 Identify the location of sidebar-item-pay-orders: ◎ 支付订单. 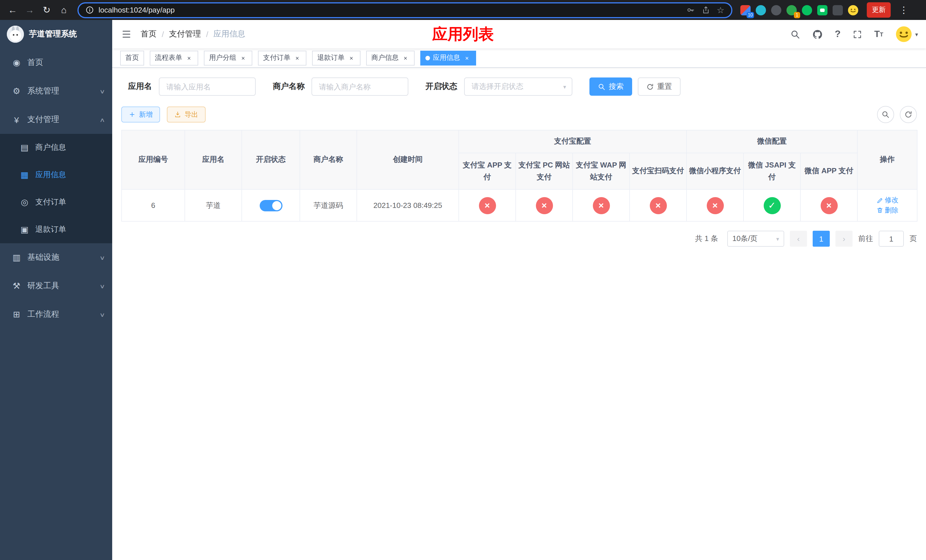
(56, 202).